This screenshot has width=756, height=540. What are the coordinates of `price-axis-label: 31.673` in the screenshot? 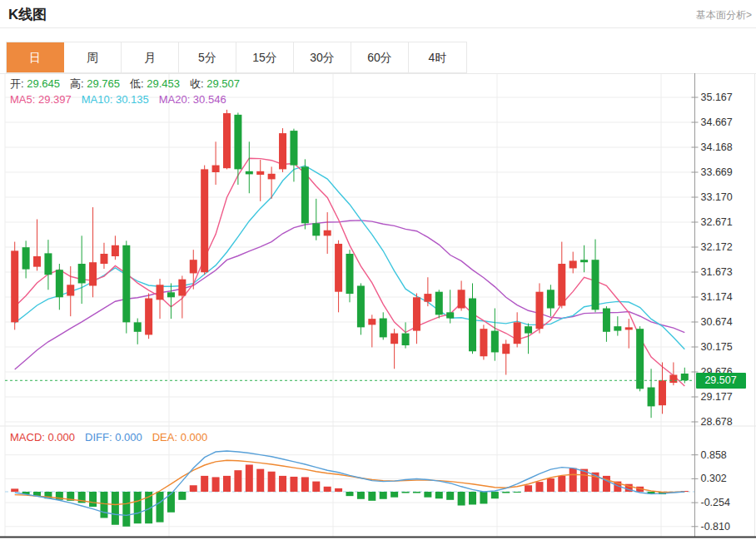 It's located at (717, 272).